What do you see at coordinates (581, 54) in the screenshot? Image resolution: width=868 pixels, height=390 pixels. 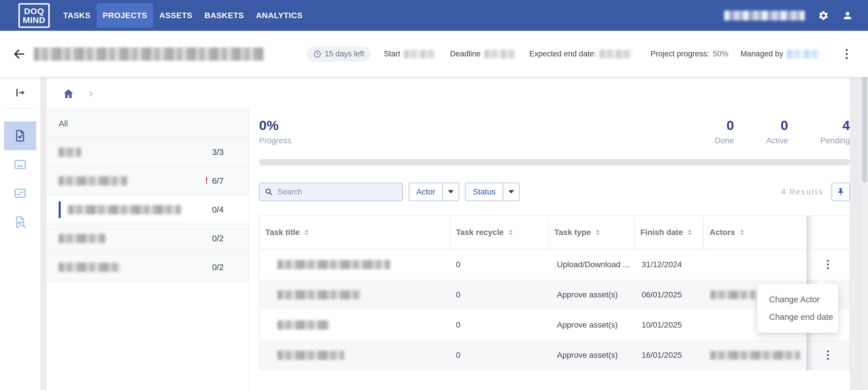 I see `expected-end-group: Expected end date:` at bounding box center [581, 54].